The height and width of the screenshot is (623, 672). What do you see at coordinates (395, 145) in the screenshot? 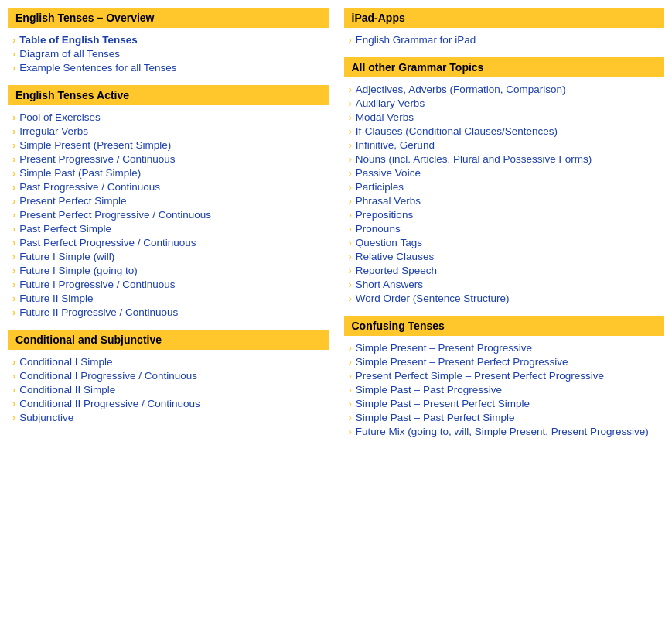
I see `list-item-link: Infinitive, Gerund` at bounding box center [395, 145].